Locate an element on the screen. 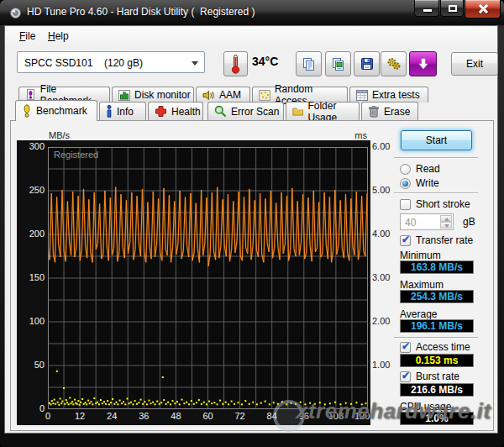 The height and width of the screenshot is (447, 504). start-label: Start is located at coordinates (437, 140).